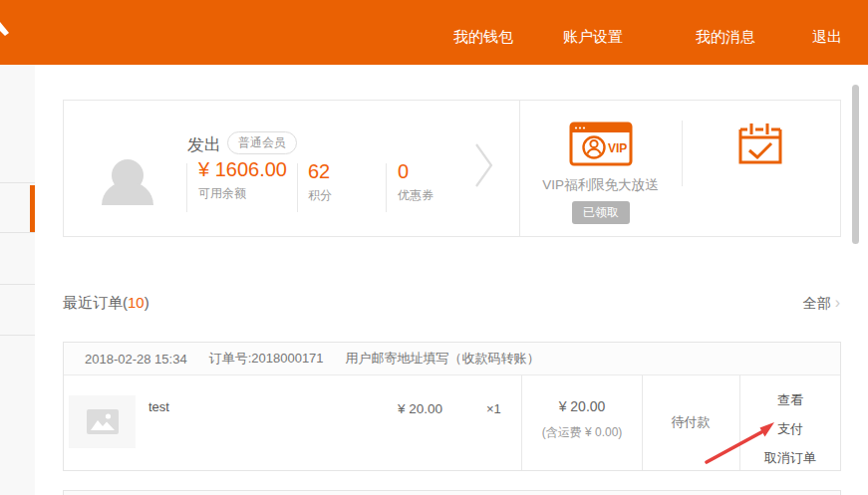 This screenshot has height=495, width=868. What do you see at coordinates (6, 31) in the screenshot?
I see `site-logo-fragment-icon` at bounding box center [6, 31].